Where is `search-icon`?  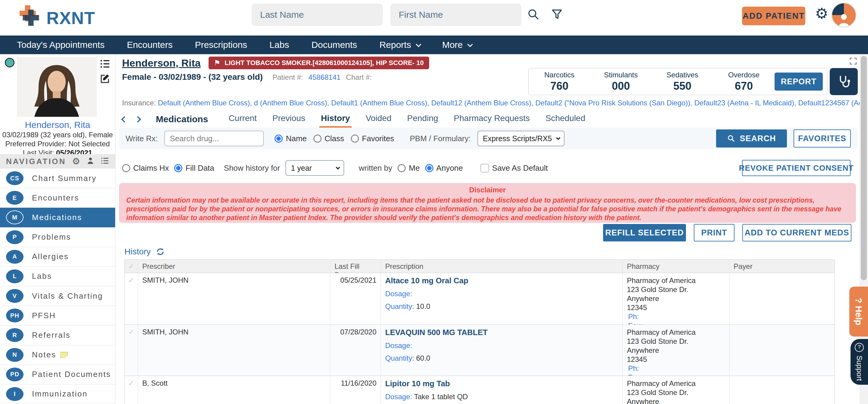 search-icon is located at coordinates (533, 14).